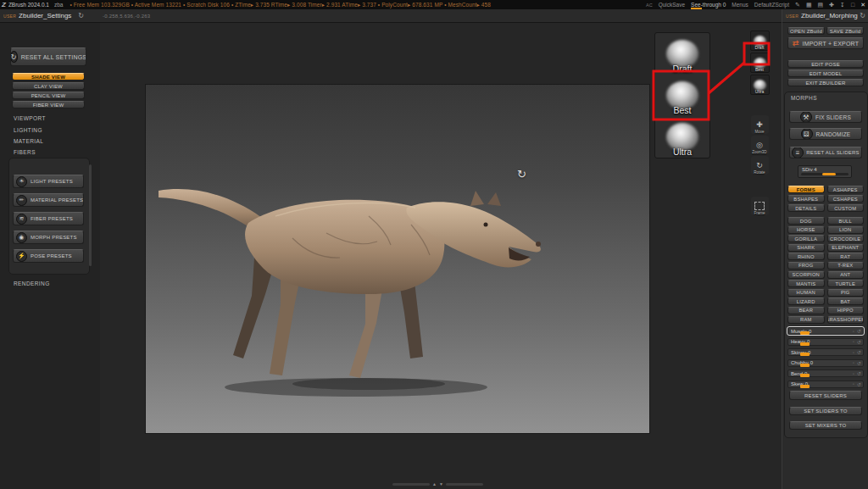 This screenshot has height=489, width=868. What do you see at coordinates (806, 220) in the screenshot?
I see `animal-dog-button: DOG` at bounding box center [806, 220].